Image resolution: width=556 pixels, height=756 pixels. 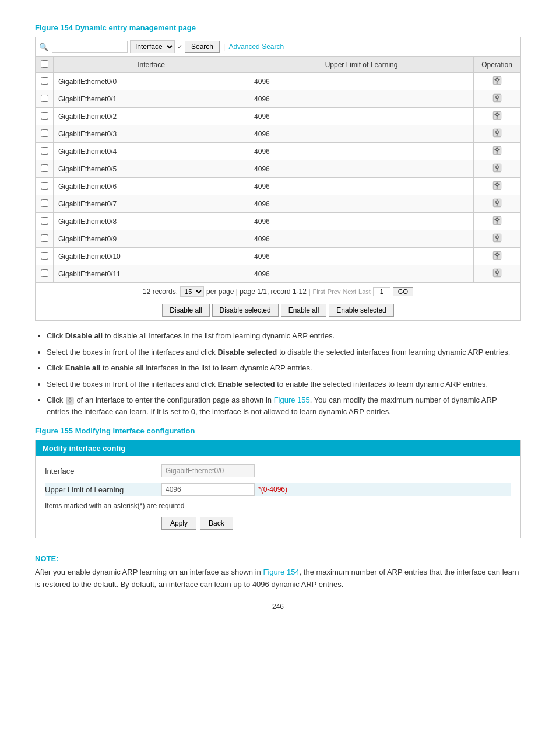 I want to click on enable-all-button: Enable all, so click(x=304, y=310).